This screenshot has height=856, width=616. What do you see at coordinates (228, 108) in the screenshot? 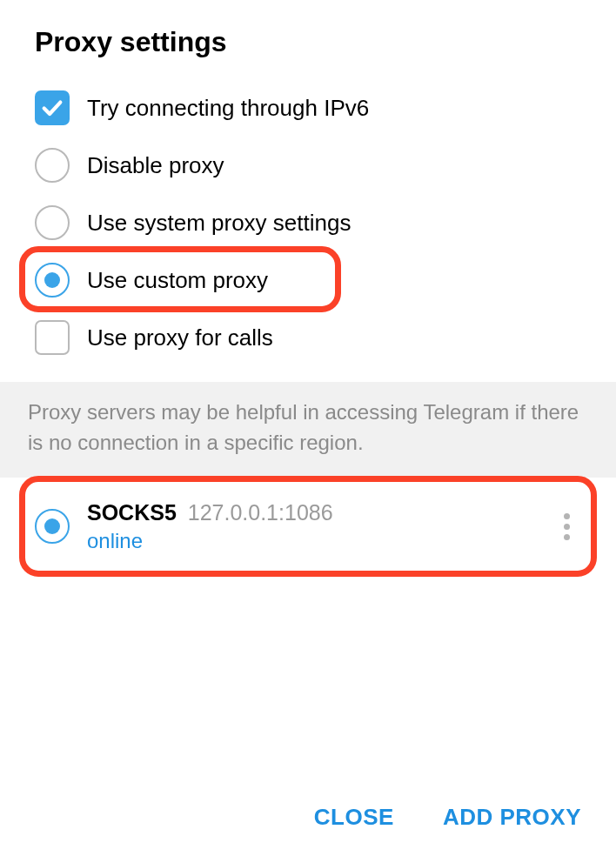
I see `option-label: Try connecting through IPv6` at bounding box center [228, 108].